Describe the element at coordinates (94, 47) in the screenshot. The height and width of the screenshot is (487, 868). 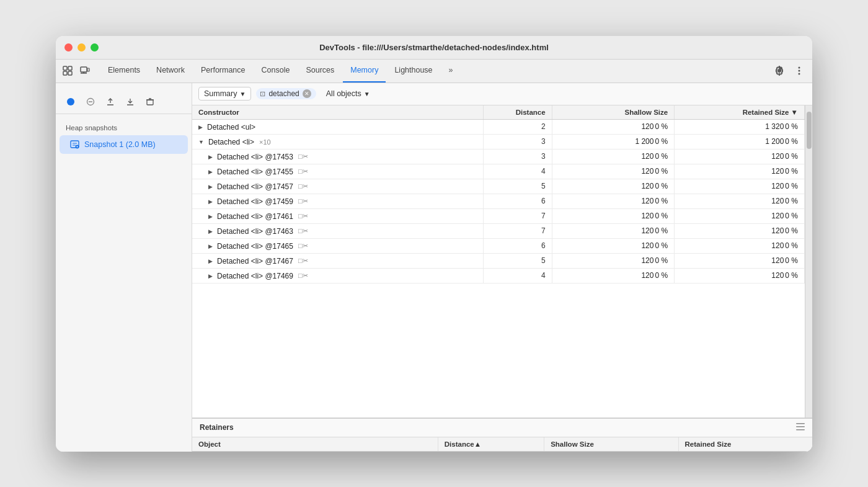
I see `maximize-button` at that location.